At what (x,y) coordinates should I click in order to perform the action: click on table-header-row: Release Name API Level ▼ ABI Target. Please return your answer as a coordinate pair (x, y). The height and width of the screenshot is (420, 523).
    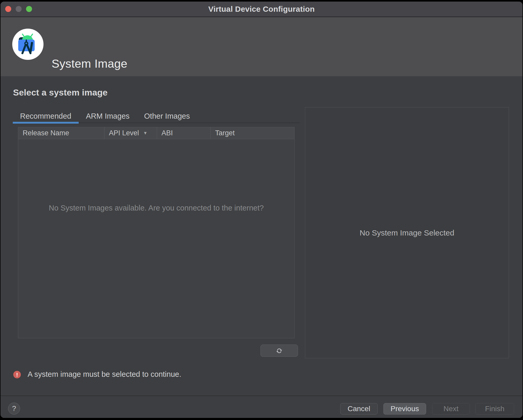
    Looking at the image, I should click on (156, 133).